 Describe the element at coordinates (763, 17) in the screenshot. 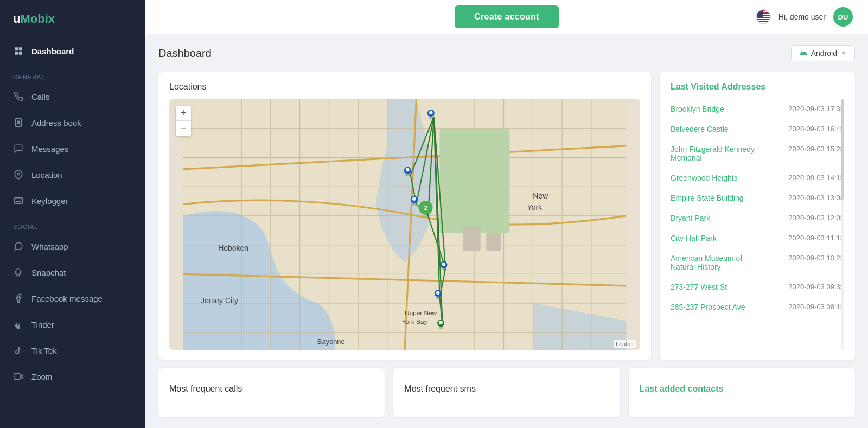

I see `language-flag` at that location.